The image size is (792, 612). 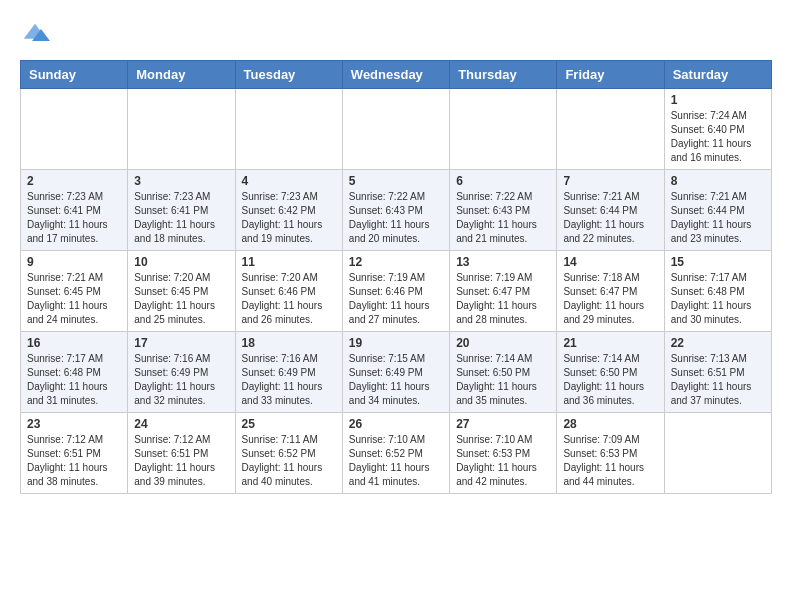 I want to click on day-number: 15, so click(x=718, y=262).